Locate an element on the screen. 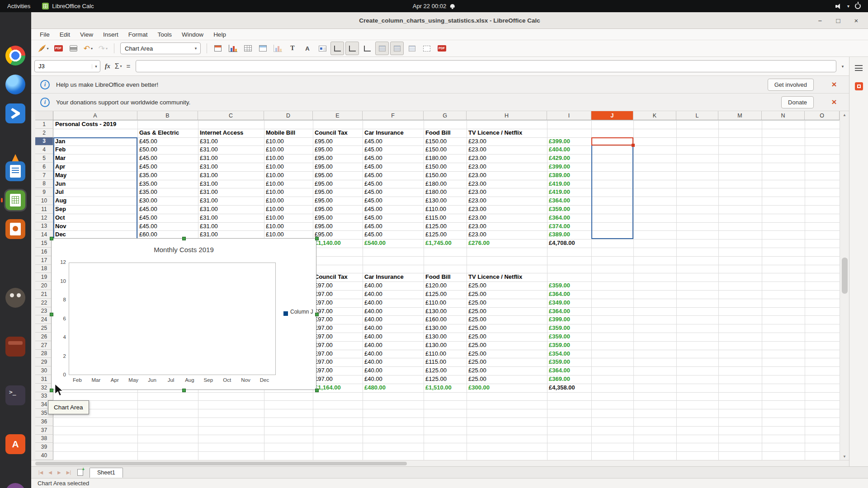  cell-D12: £10.00 is located at coordinates (288, 218).